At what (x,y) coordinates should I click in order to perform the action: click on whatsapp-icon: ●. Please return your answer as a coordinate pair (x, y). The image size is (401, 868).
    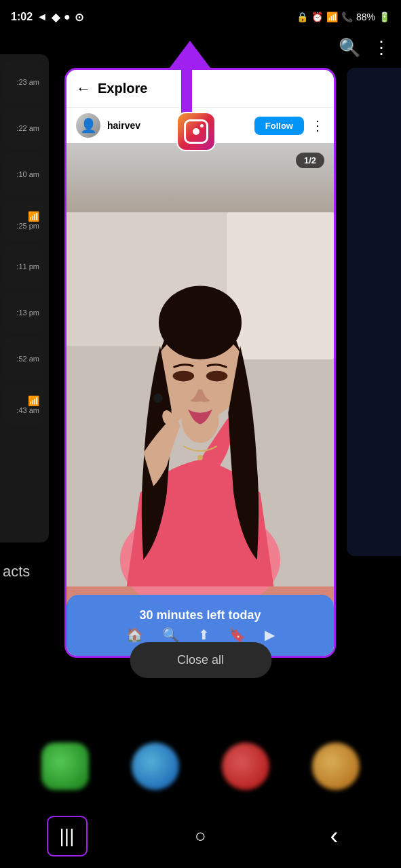
    Looking at the image, I should click on (67, 17).